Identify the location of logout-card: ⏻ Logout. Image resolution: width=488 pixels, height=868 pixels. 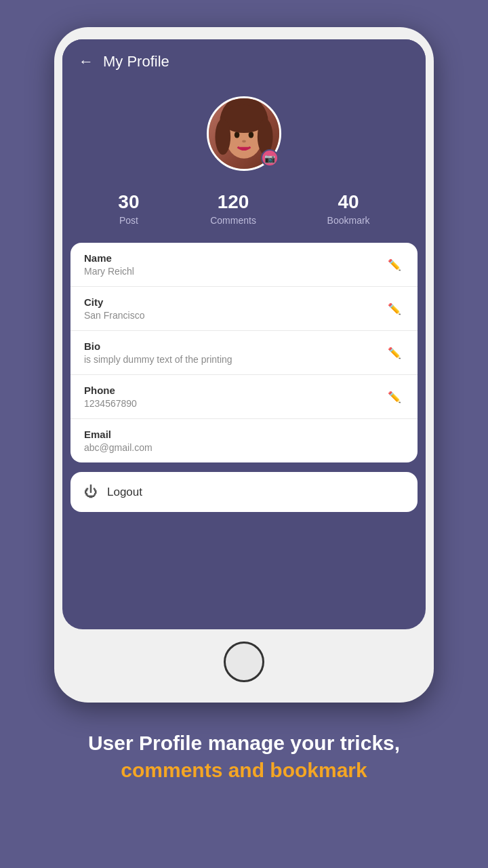
(244, 492).